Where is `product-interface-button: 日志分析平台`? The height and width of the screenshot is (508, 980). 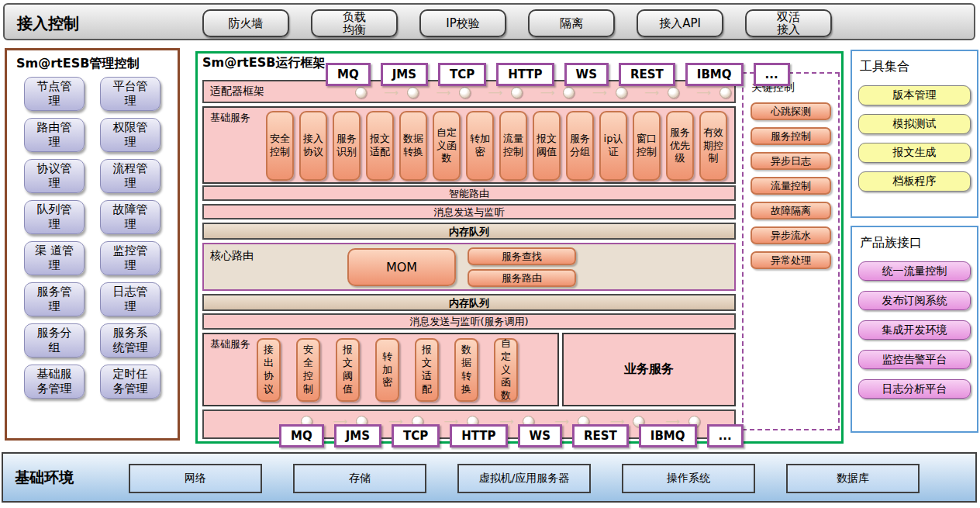 product-interface-button: 日志分析平台 is located at coordinates (915, 389).